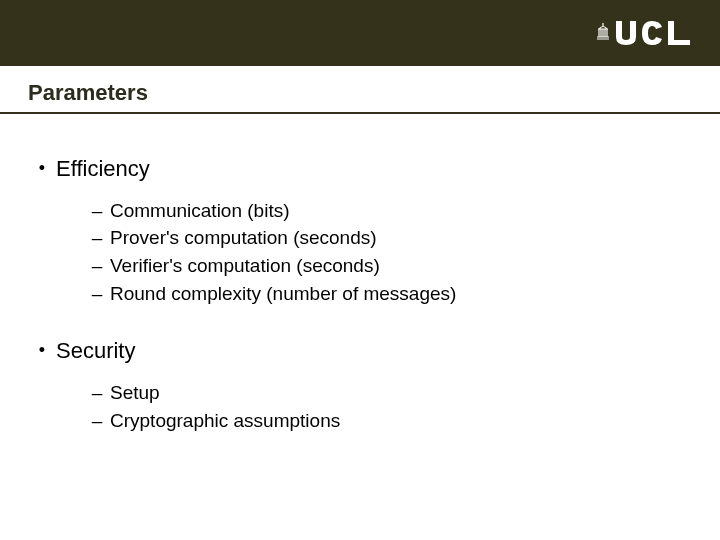  What do you see at coordinates (225, 421) in the screenshot?
I see `sub-list-item-label: Cryptographic assumptions` at bounding box center [225, 421].